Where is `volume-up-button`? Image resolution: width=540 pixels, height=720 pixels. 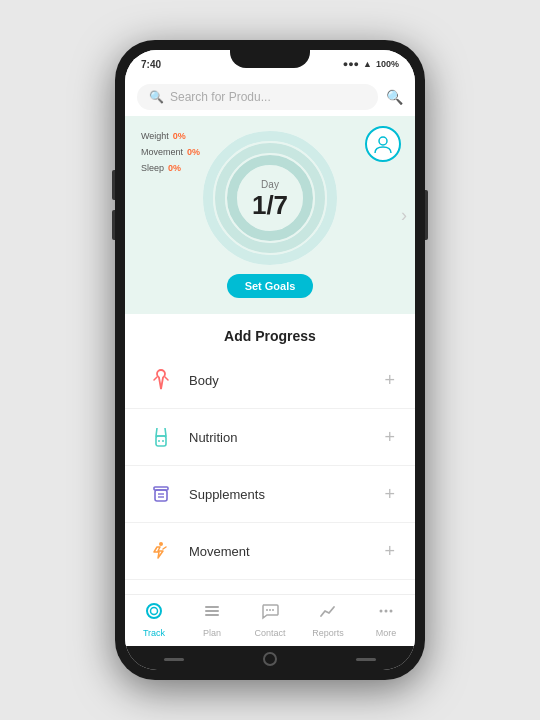 volume-up-button is located at coordinates (114, 185).